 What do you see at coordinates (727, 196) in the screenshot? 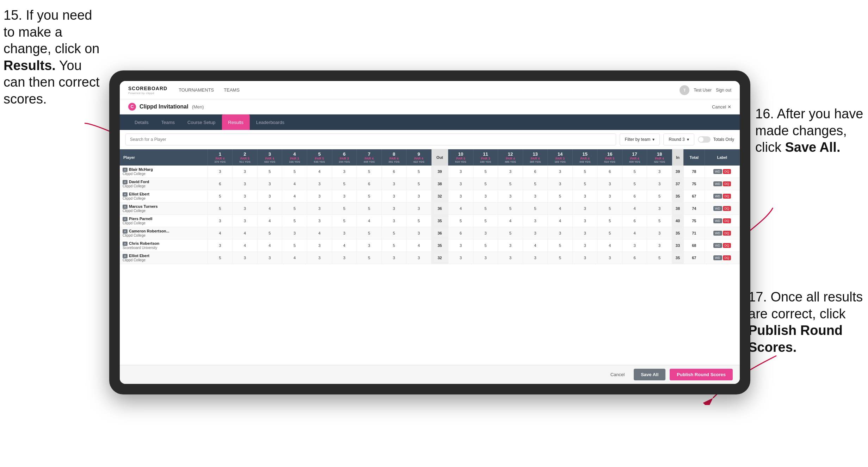
I see `dq-btn-2: DQ` at bounding box center [727, 196].